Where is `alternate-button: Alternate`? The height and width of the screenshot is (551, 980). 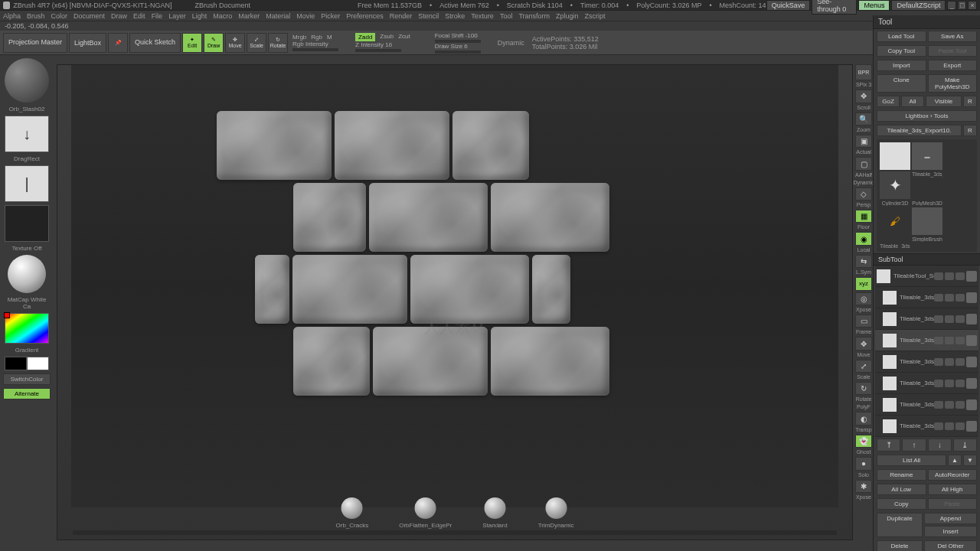 alternate-button: Alternate is located at coordinates (27, 393).